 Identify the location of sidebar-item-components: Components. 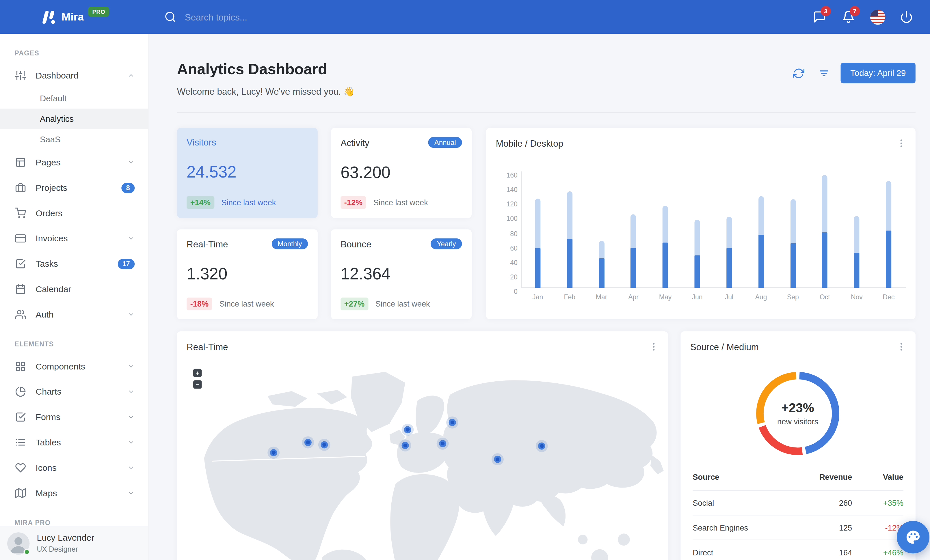
(74, 367).